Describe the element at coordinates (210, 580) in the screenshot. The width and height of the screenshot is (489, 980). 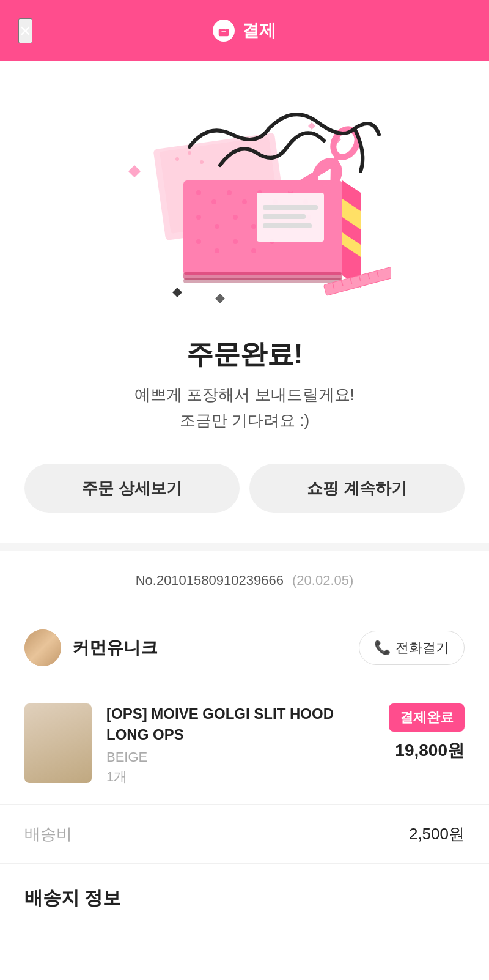
I see `order-id: No.20101580910239666` at that location.